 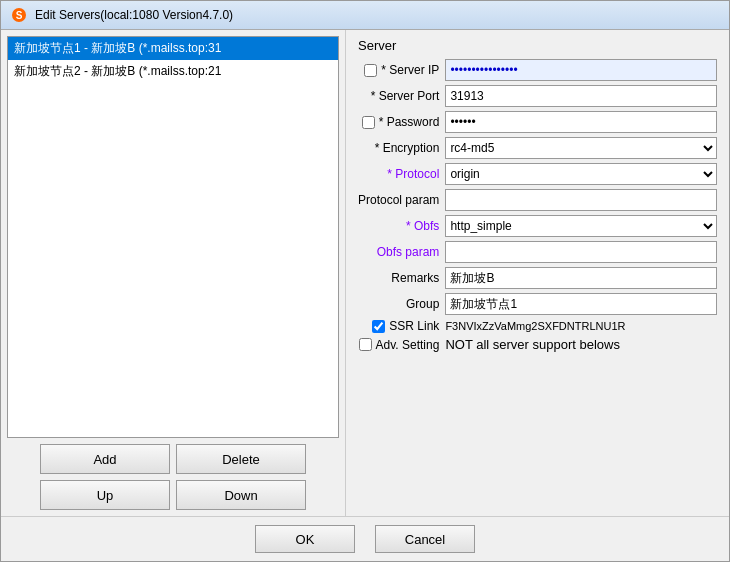 What do you see at coordinates (581, 200) in the screenshot?
I see `protocol-param-input` at bounding box center [581, 200].